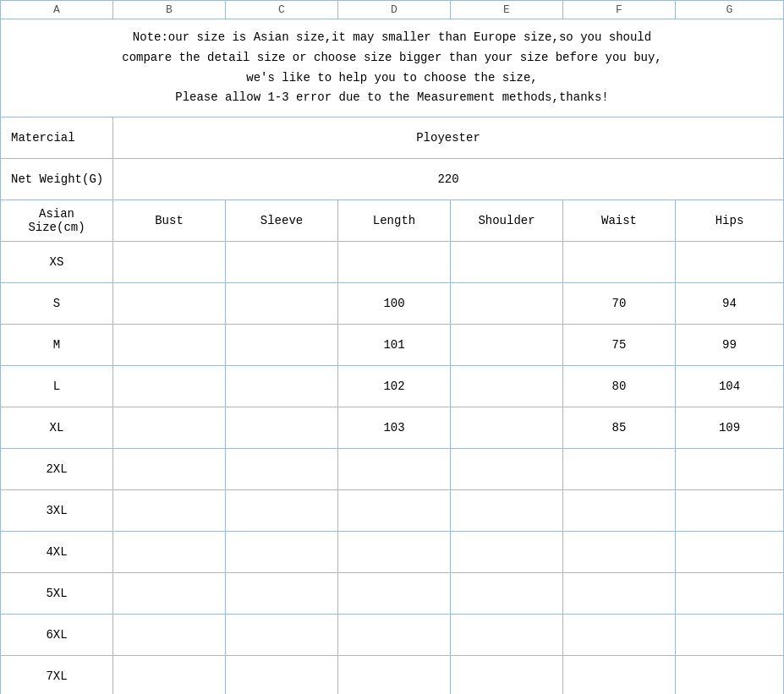 This screenshot has height=694, width=784. Describe the element at coordinates (58, 221) in the screenshot. I see `header-size: Asian Size(cm)` at that location.